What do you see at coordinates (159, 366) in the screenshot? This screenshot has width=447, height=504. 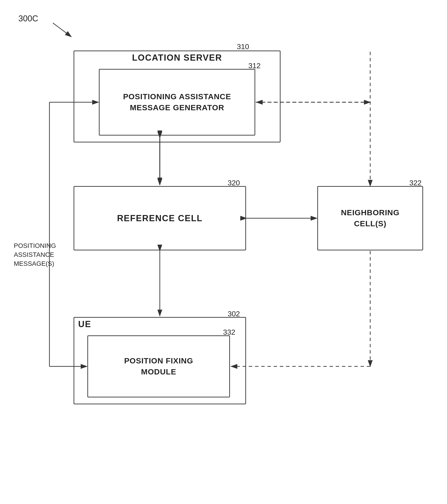 I see `pfm-box: POSITION FIXINGMODULE` at bounding box center [159, 366].